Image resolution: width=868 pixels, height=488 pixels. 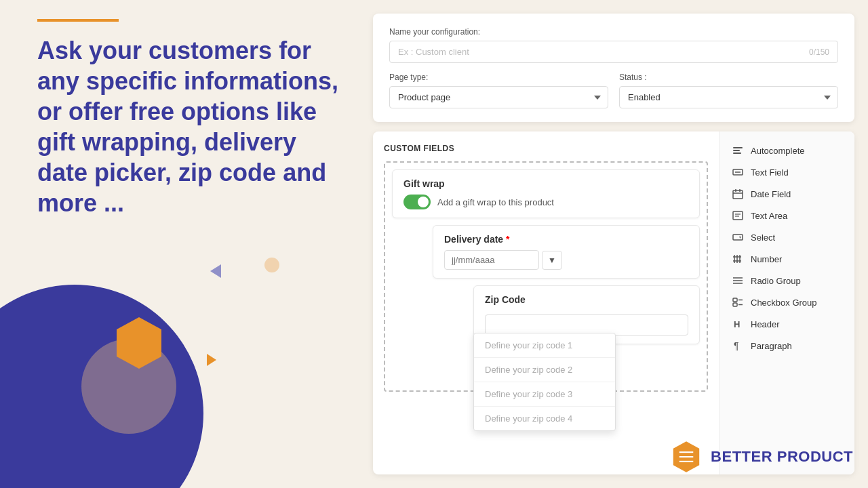 I want to click on date-input, so click(x=492, y=260).